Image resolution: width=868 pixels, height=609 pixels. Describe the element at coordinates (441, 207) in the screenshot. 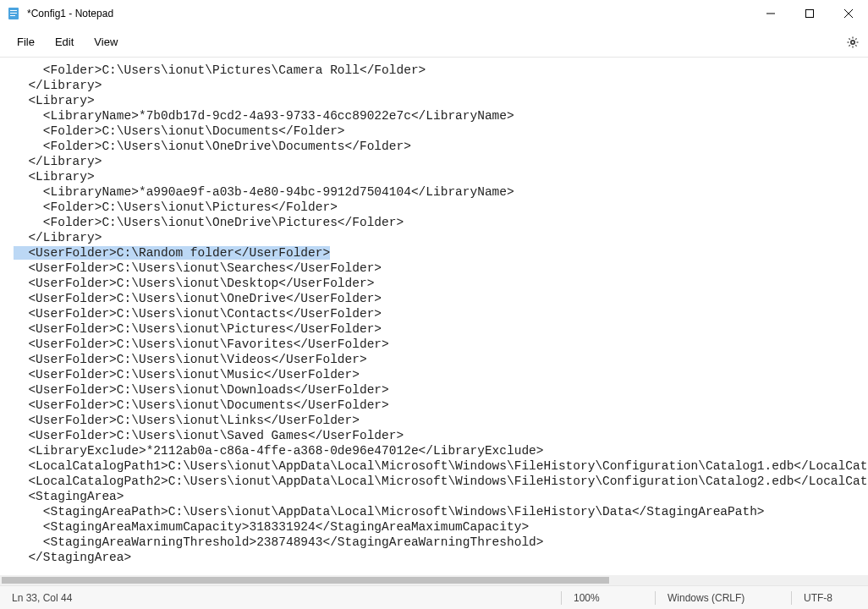

I see `editor-line: <Folder>C:\Users\ionut\Pictures</Folder>` at that location.